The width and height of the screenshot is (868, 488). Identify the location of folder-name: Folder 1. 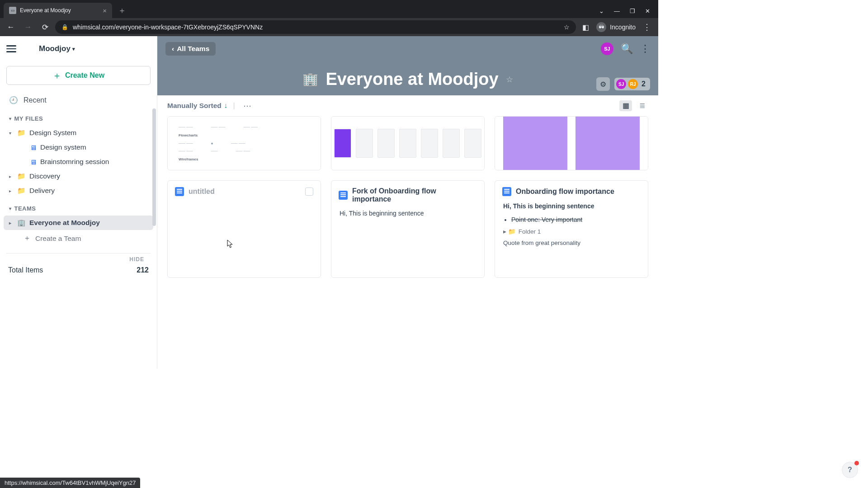
(530, 231).